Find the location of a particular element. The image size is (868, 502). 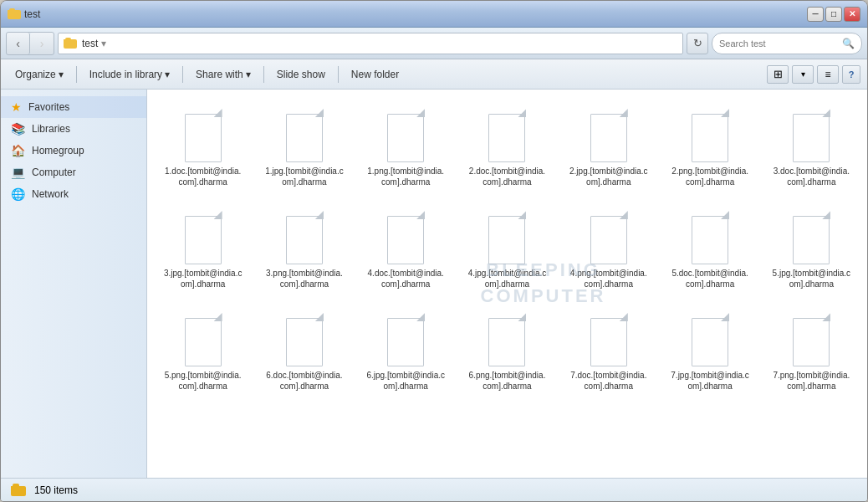

file-item: 4.png.[tombit@india.com].dharma is located at coordinates (609, 248).